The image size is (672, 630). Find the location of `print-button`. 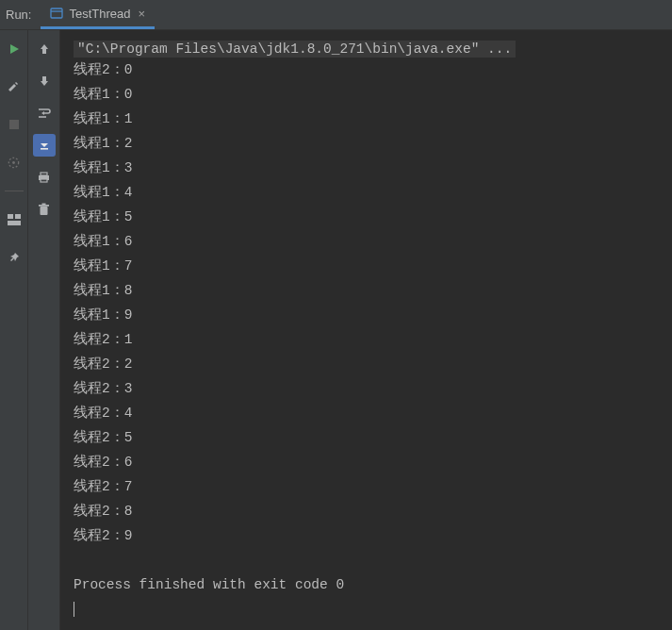

print-button is located at coordinates (44, 177).